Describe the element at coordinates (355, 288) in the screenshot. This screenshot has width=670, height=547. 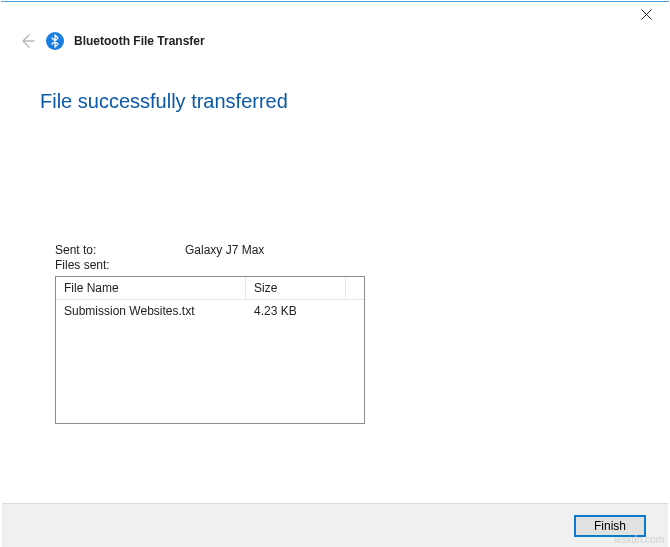
I see `column-header-spacer` at that location.